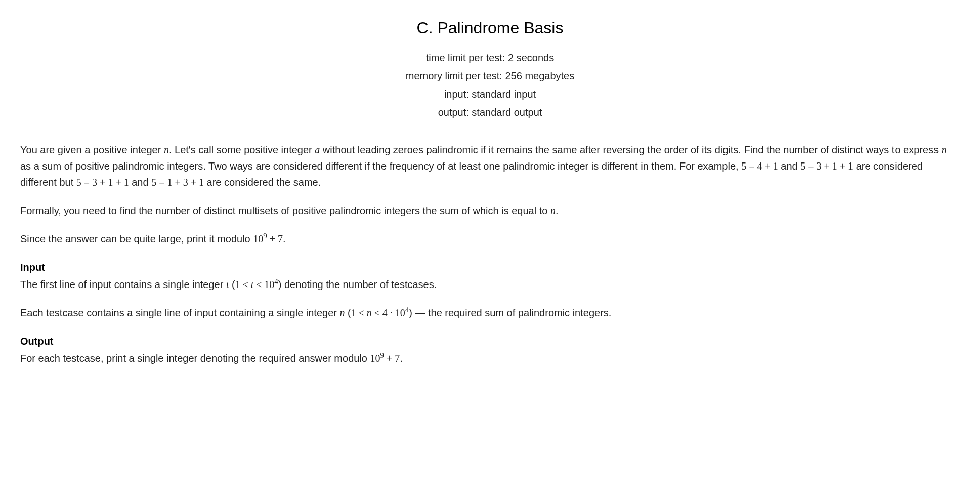  Describe the element at coordinates (137, 239) in the screenshot. I see `text: Since the answer can be quite large, pri…` at that location.